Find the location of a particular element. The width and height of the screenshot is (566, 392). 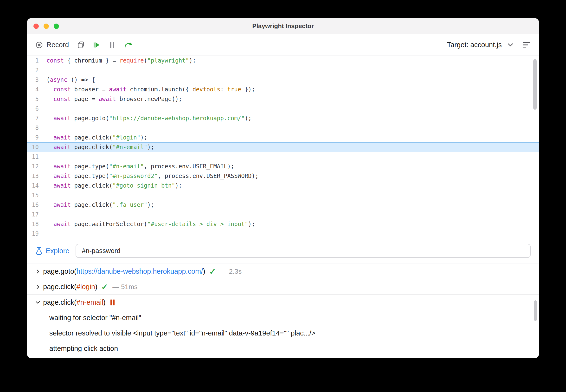

target-label: Target: account.js is located at coordinates (474, 45).